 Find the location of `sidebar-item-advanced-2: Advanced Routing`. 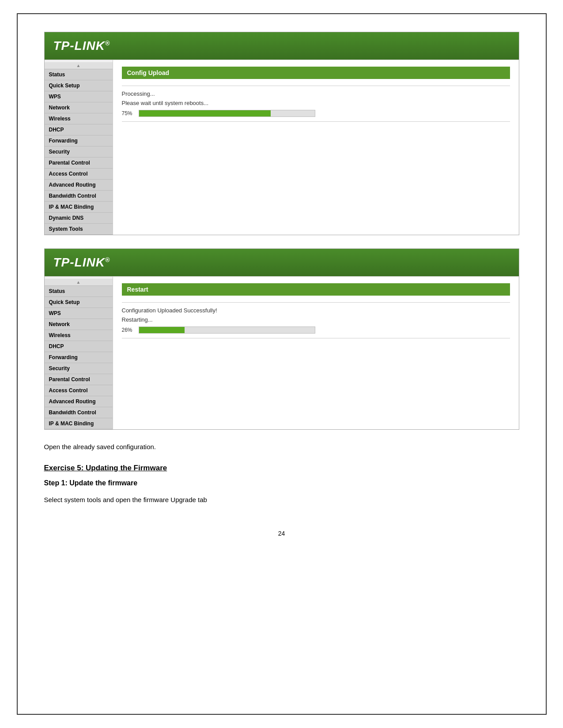

sidebar-item-advanced-2: Advanced Routing is located at coordinates (79, 402).